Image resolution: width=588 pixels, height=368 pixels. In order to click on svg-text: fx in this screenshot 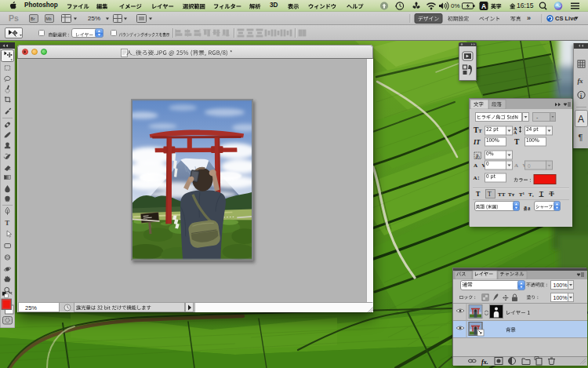, I will do `click(581, 81)`.